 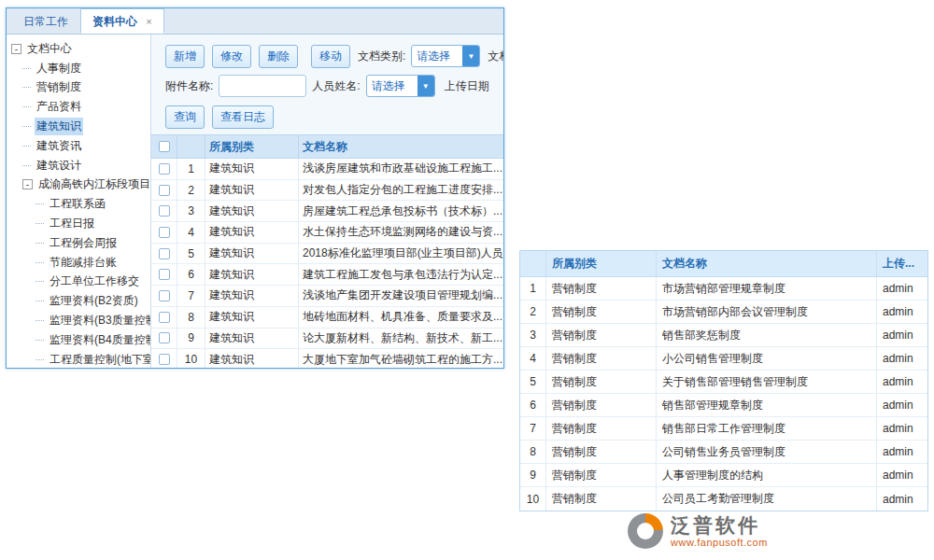 What do you see at coordinates (767, 475) in the screenshot?
I see `row-docname: 人事管理制度的结构` at bounding box center [767, 475].